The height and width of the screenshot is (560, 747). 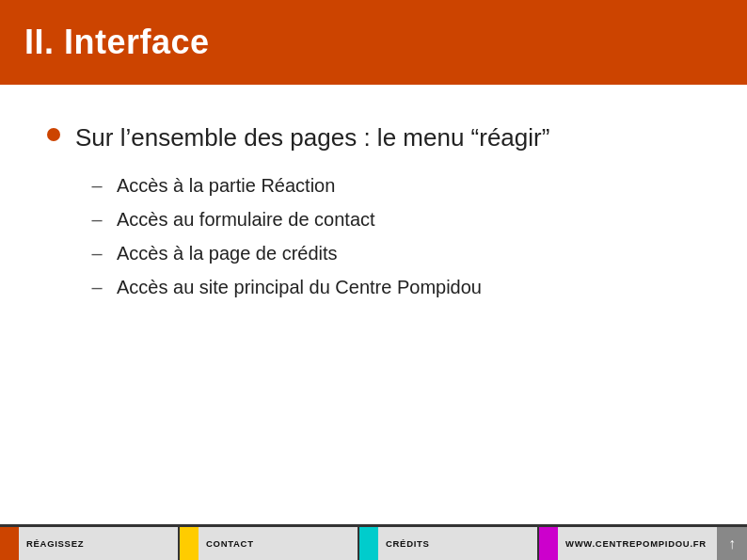 I want to click on sub-dash-4: –, so click(x=97, y=287).